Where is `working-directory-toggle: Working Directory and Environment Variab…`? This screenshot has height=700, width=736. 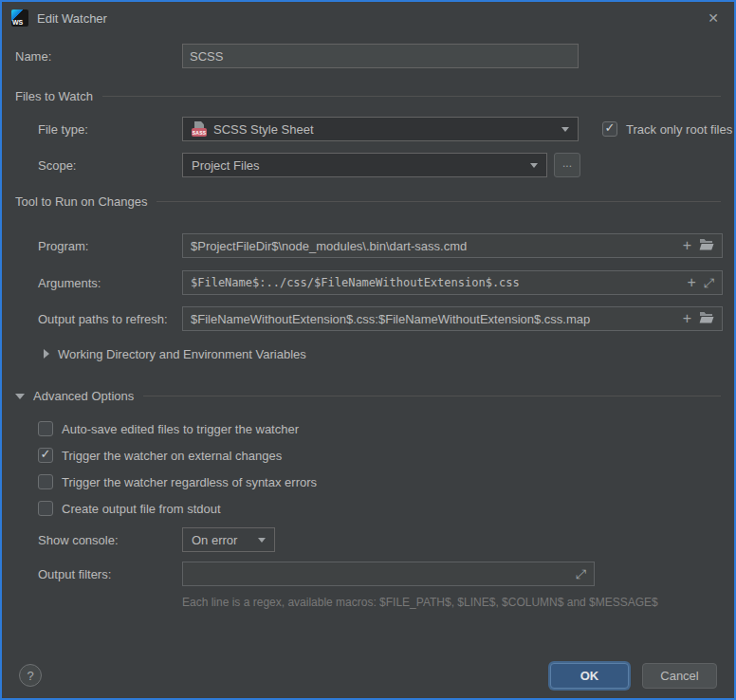
working-directory-toggle: Working Directory and Environment Variab… is located at coordinates (389, 354).